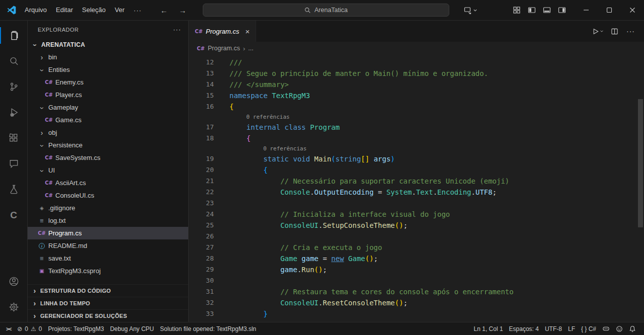  What do you see at coordinates (201, 138) in the screenshot?
I see `line-number: 18` at bounding box center [201, 138].